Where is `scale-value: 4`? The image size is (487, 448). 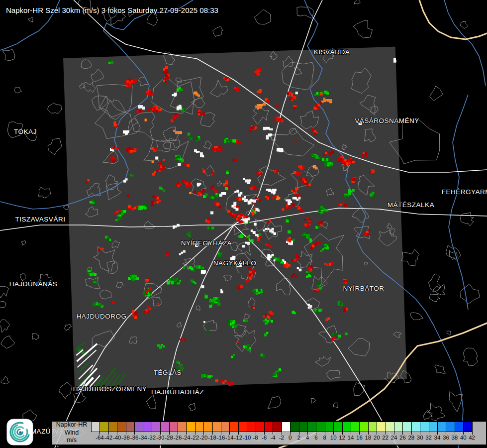 scale-value: 4 is located at coordinates (307, 438).